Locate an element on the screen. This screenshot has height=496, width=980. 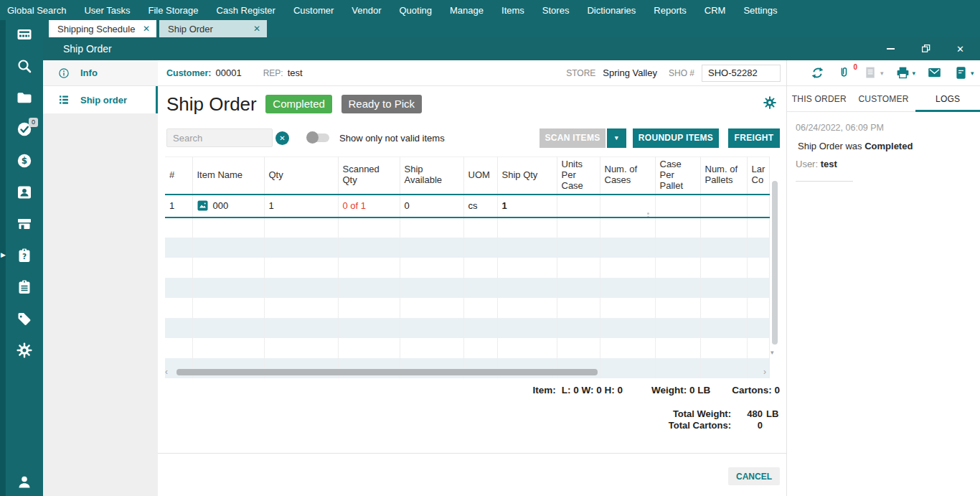
sidebar-expand-arrow-icon: ▶ is located at coordinates (3, 255).